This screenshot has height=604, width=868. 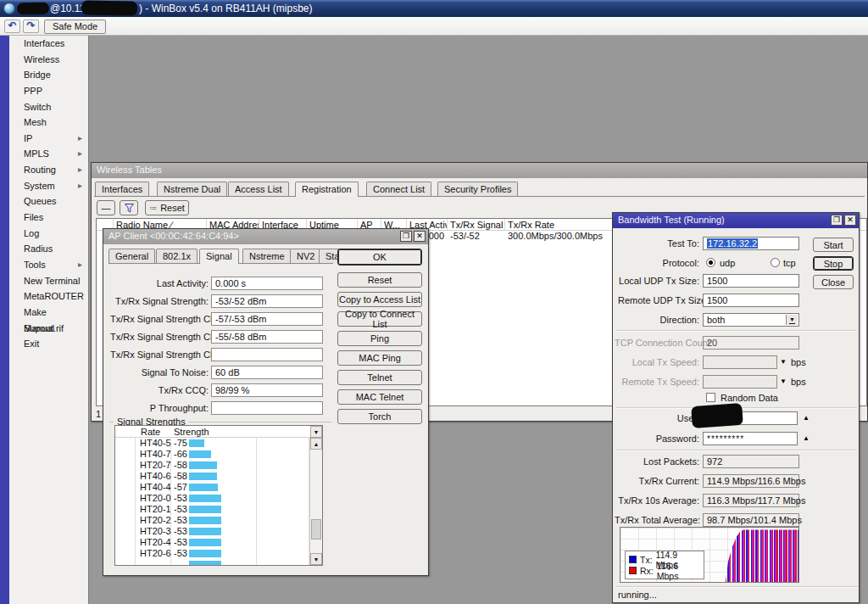 What do you see at coordinates (212, 562) in the screenshot?
I see `signal-row-partial` at bounding box center [212, 562].